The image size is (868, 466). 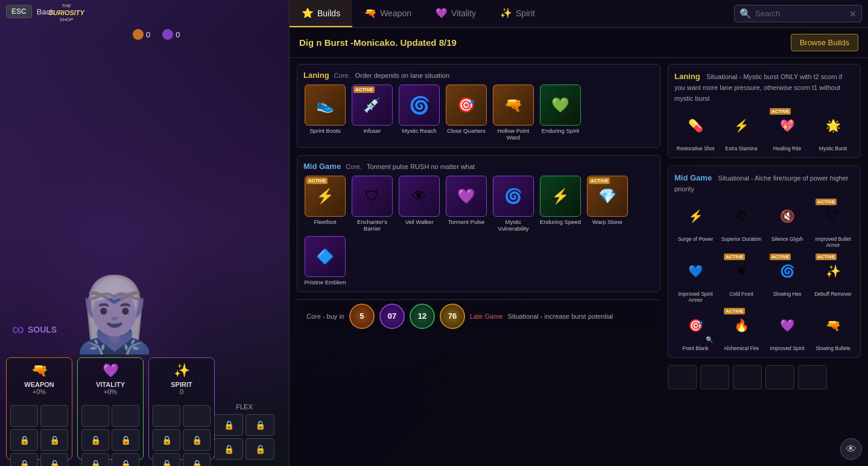 What do you see at coordinates (735, 311) in the screenshot?
I see `alchemical-fire-active-badge: ACTIVE` at bounding box center [735, 311].